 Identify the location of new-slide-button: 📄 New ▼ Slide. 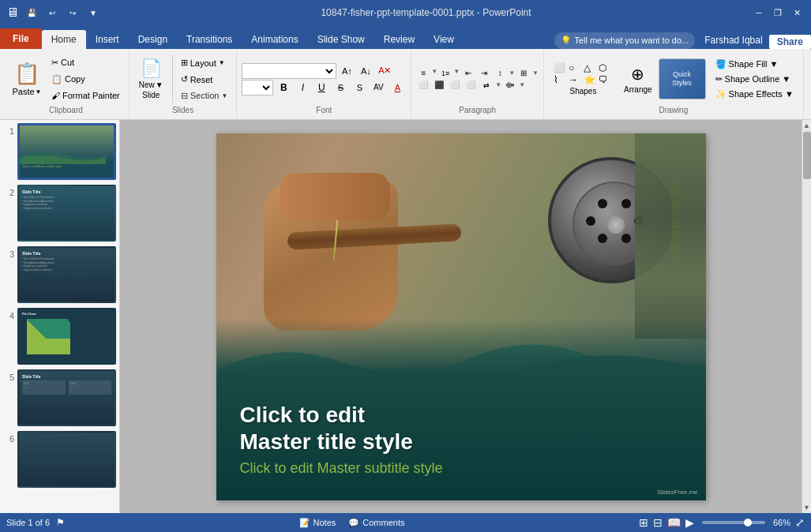
(152, 79).